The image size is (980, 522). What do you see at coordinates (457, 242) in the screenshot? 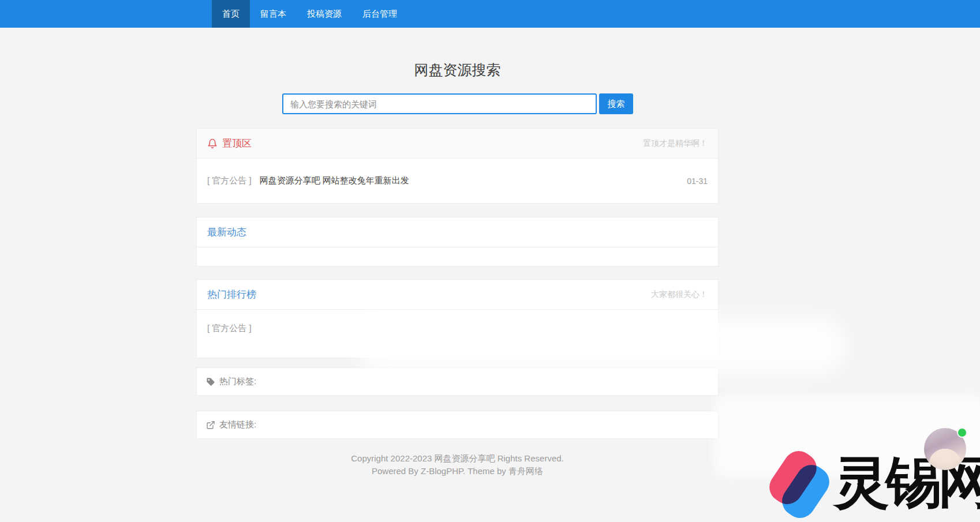
I see `latest-section-card: 最新动态` at bounding box center [457, 242].